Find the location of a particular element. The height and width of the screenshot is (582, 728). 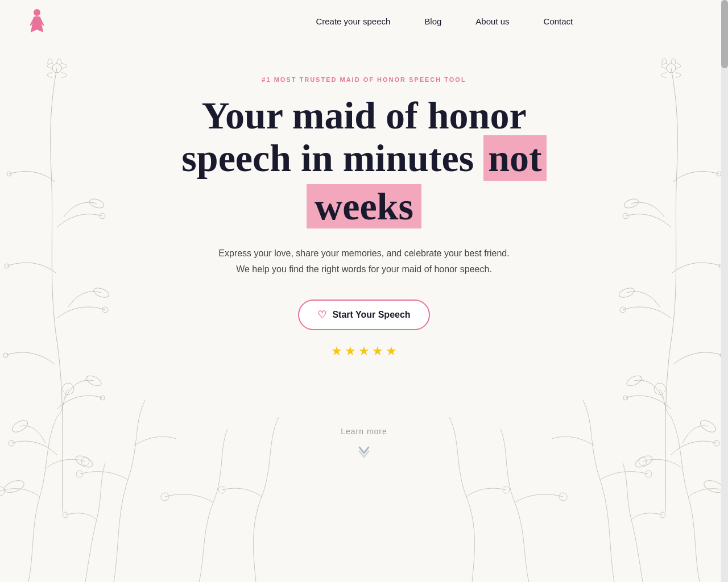

headline-line1: Your maid of honor is located at coordinates (364, 116).